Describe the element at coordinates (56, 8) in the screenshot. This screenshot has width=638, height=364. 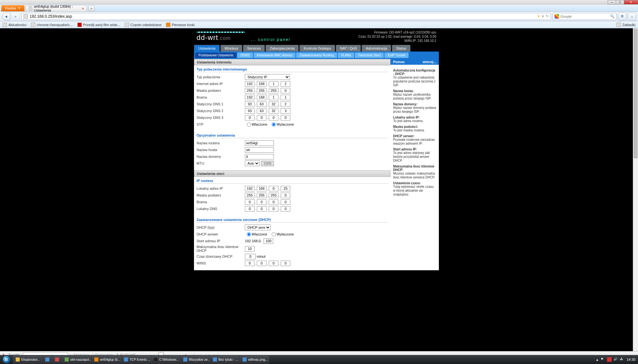
I see `browser-tab-active: wrt54glup (build 13064) - Ustawienia ✕` at that location.